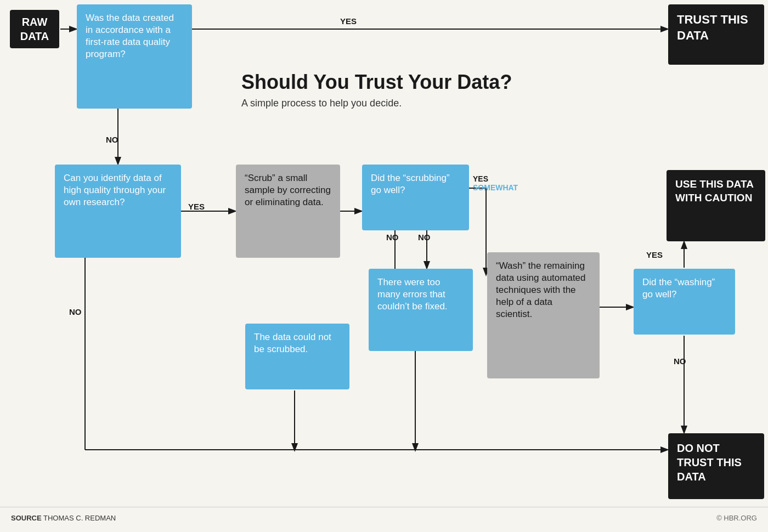 This screenshot has height=532, width=768. What do you see at coordinates (76, 312) in the screenshot?
I see `no-label-q2-bottom: NO` at bounding box center [76, 312].